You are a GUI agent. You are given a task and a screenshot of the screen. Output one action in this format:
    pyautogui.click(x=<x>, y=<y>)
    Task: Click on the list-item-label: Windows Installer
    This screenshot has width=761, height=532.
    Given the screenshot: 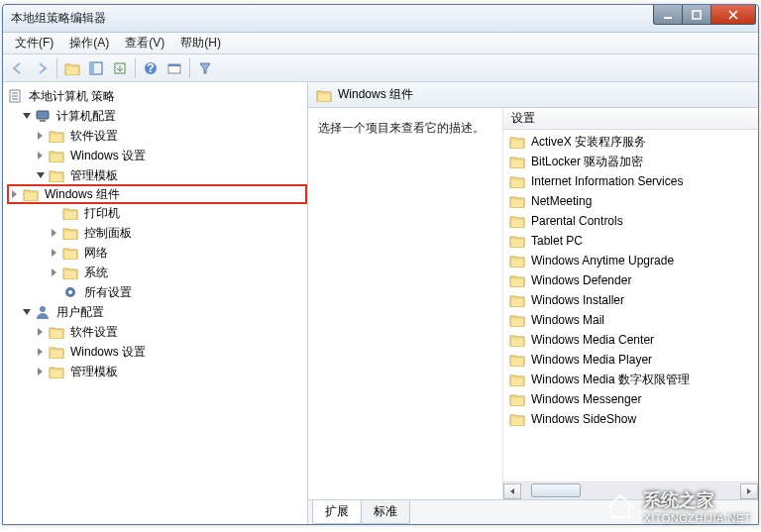 What is the action you would take?
    pyautogui.click(x=578, y=300)
    